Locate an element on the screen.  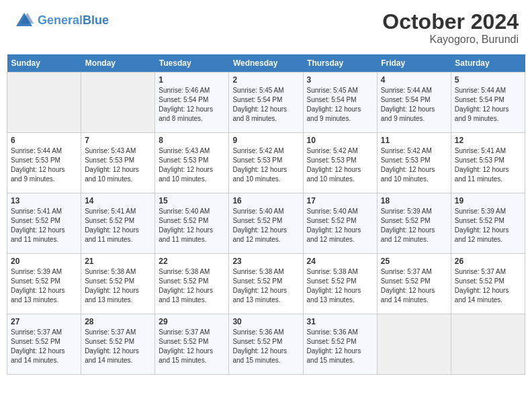
day-number: 14 is located at coordinates (118, 201).